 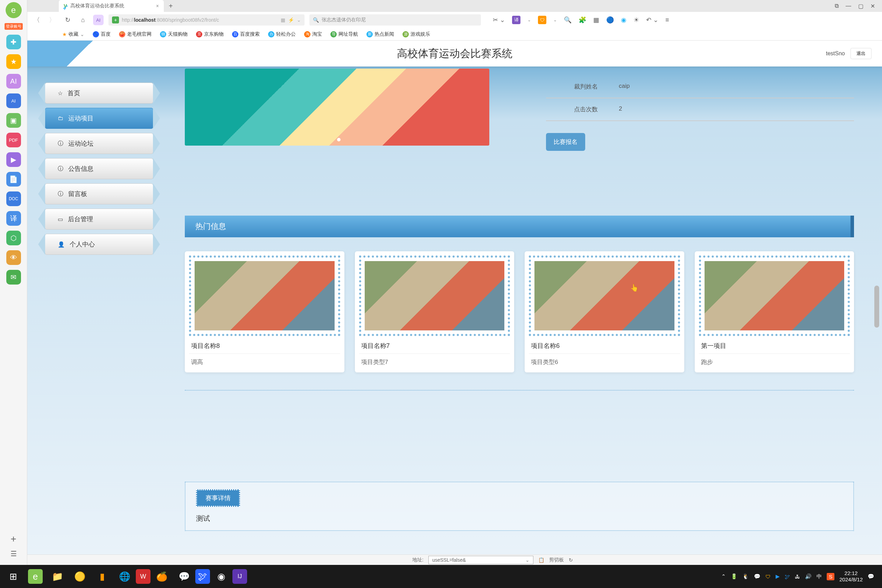 I want to click on bookmark-item: 百百度搜索, so click(x=246, y=34).